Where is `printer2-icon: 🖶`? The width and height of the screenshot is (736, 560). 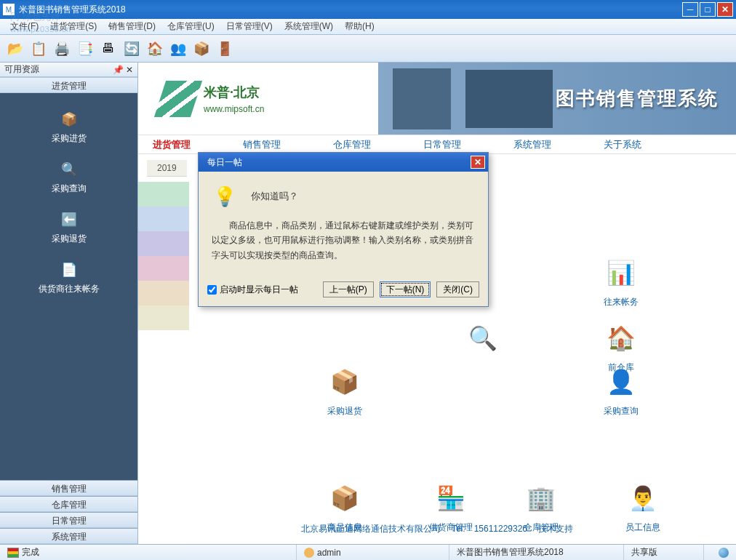
printer2-icon: 🖶 is located at coordinates (108, 49).